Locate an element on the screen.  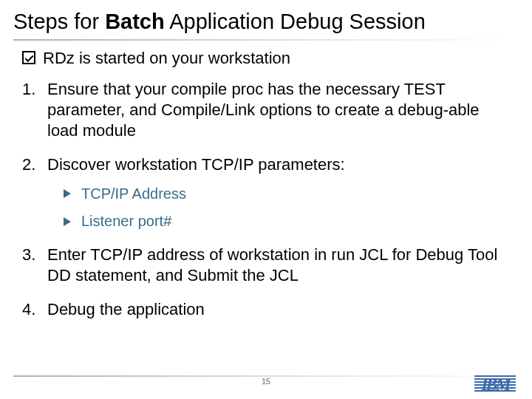
title-bold: Batch is located at coordinates (134, 21).